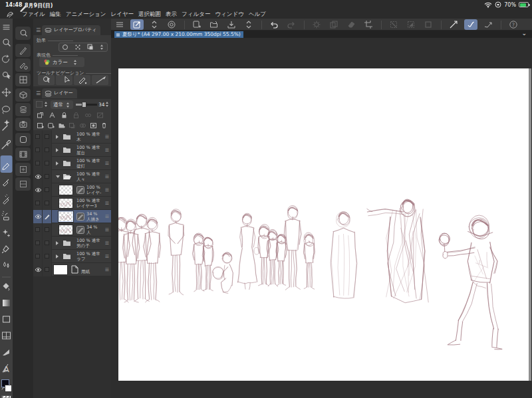 The width and height of the screenshot is (532, 398). Describe the element at coordinates (7, 265) in the screenshot. I see `blend-tool-icon` at that location.